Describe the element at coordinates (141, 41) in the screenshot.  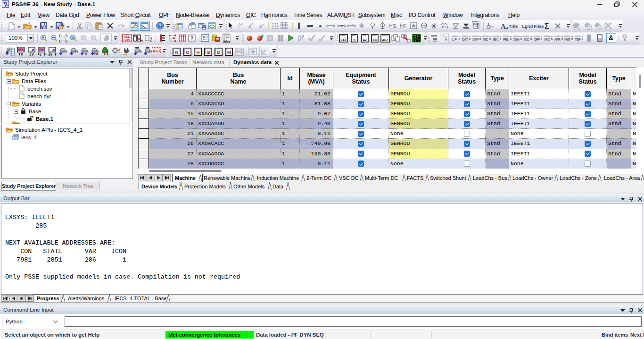
I see `svg-text: BD` at that location.